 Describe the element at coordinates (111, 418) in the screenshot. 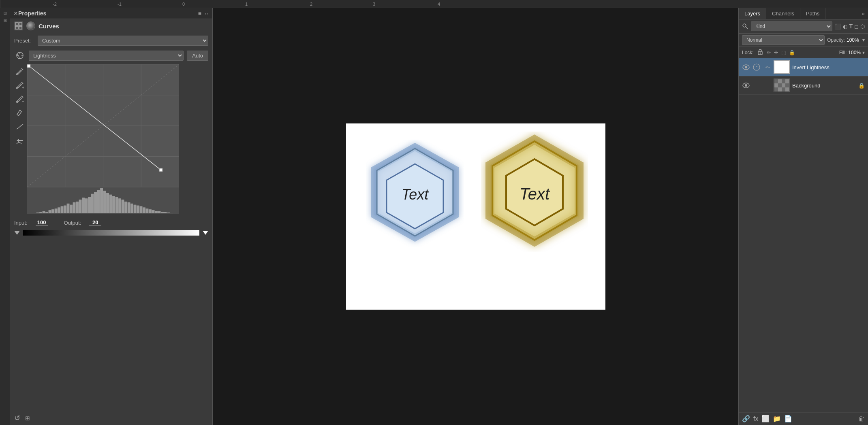

I see `bottom-tools-row: ↺ ⊞` at that location.